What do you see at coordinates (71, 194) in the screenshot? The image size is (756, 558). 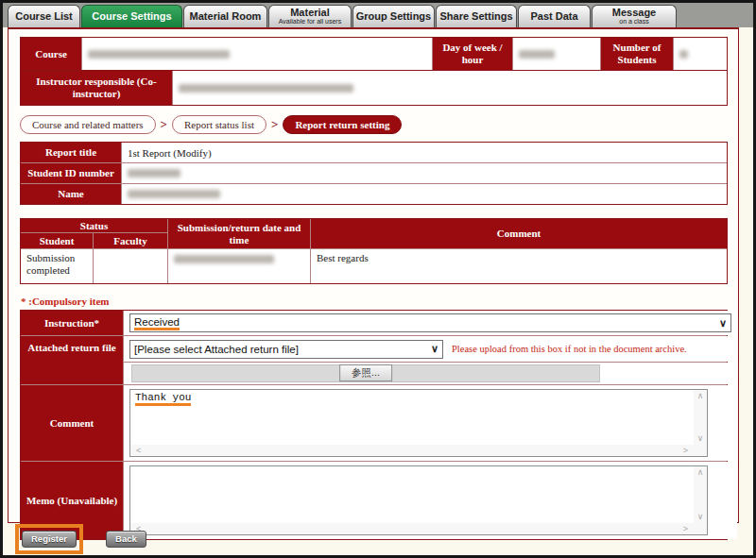 I see `name-label: Name` at bounding box center [71, 194].